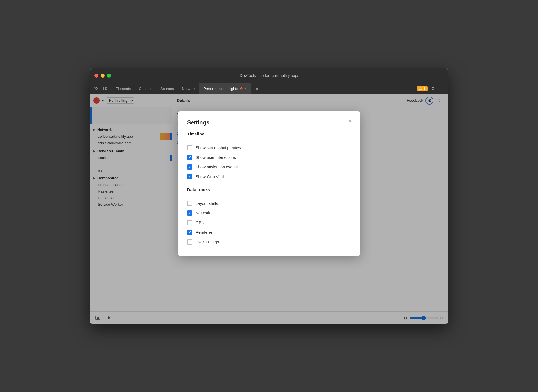 The width and height of the screenshot is (538, 392). Describe the element at coordinates (350, 121) in the screenshot. I see `modal-close-button: ×` at that location.